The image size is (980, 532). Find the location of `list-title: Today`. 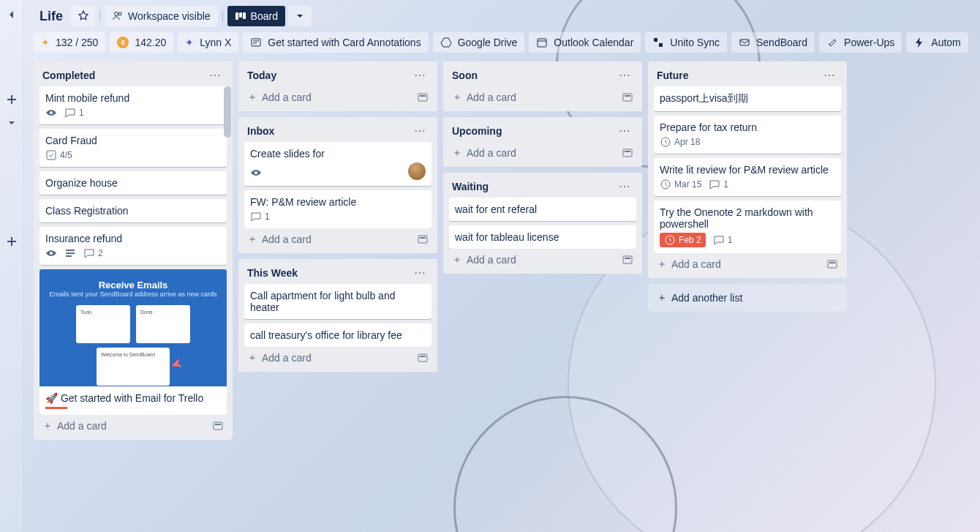

list-title: Today is located at coordinates (262, 75).